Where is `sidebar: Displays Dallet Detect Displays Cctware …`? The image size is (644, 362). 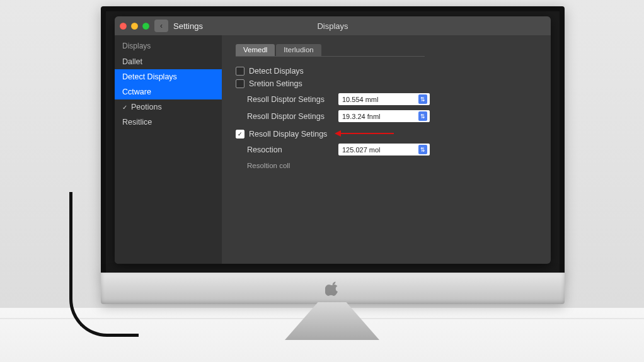 sidebar: Displays Dallet Detect Displays Cctware … is located at coordinates (168, 150).